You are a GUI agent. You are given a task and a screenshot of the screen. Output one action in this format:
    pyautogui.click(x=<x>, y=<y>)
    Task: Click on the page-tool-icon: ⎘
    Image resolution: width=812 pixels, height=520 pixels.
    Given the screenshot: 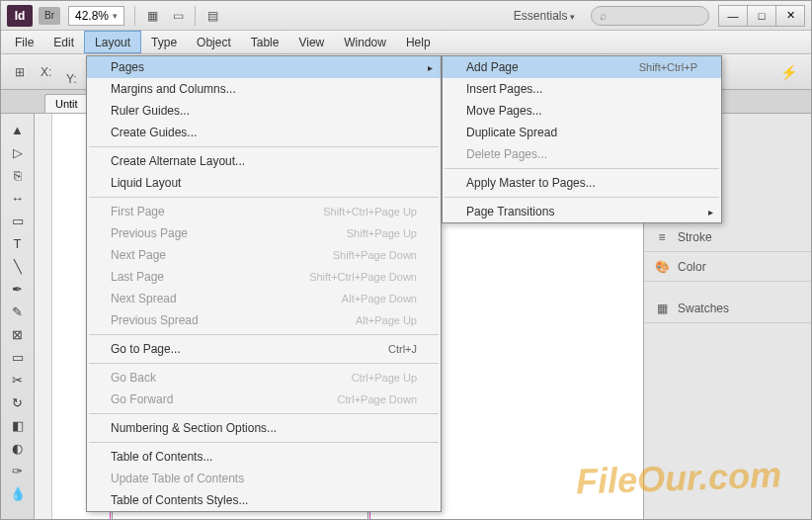 What is the action you would take?
    pyautogui.click(x=18, y=175)
    